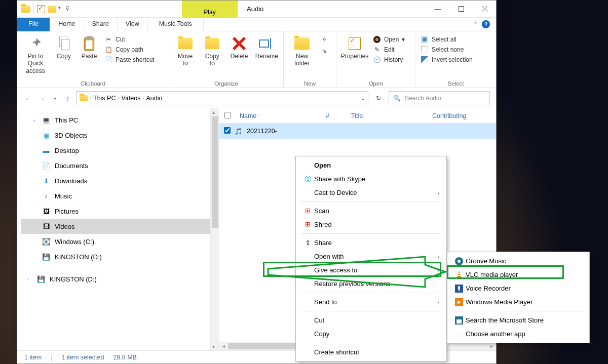  Describe the element at coordinates (371, 320) in the screenshot. I see `ctx-cut: Cut` at that location.